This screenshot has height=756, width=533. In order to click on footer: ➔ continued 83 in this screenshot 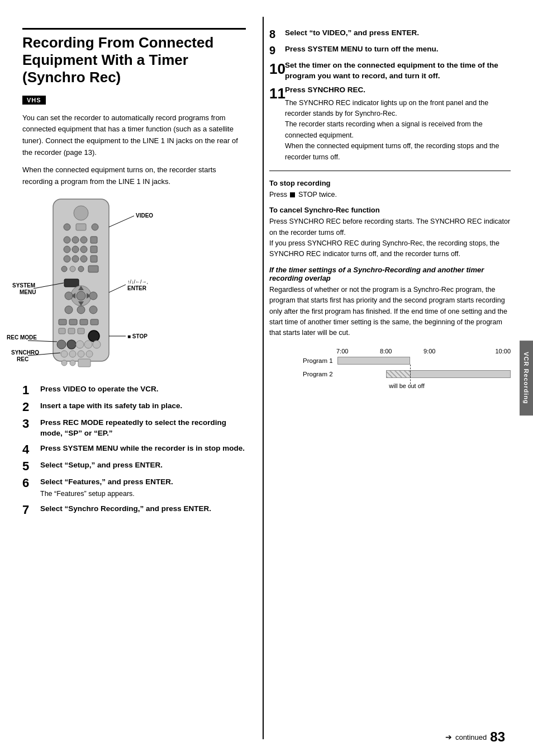, I will do `click(475, 737)`.